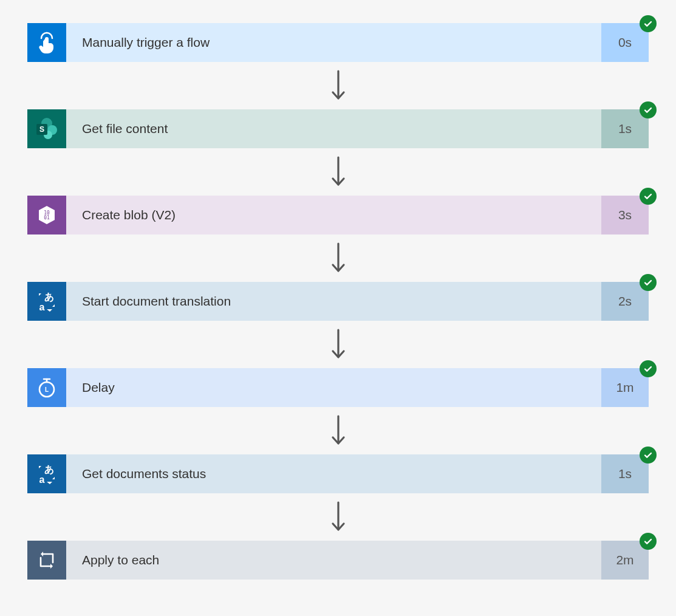 This screenshot has height=616, width=676. What do you see at coordinates (338, 215) in the screenshot?
I see `flow-step: 10 01 Create blob (V2) 3s` at bounding box center [338, 215].